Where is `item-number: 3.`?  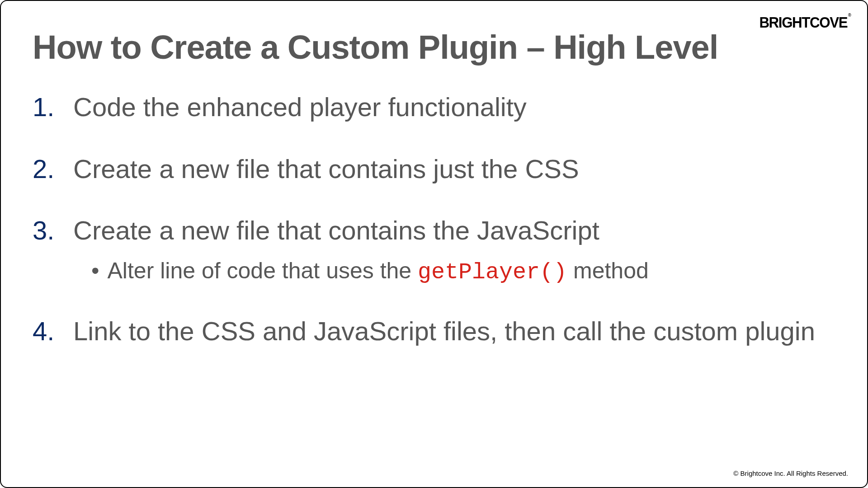
item-number: 3. is located at coordinates (53, 230).